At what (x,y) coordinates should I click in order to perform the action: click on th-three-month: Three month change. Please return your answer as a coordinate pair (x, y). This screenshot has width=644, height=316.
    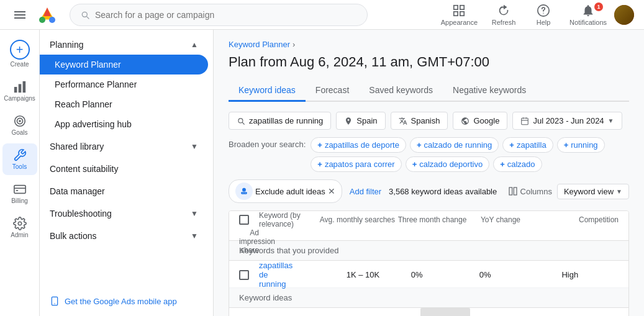
    Looking at the image, I should click on (432, 220).